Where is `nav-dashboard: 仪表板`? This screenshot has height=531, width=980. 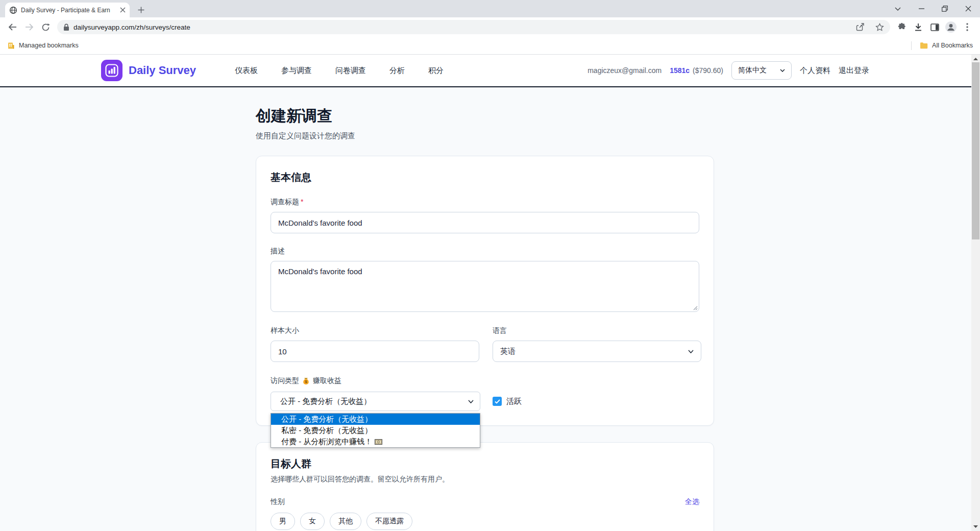 nav-dashboard: 仪表板 is located at coordinates (246, 70).